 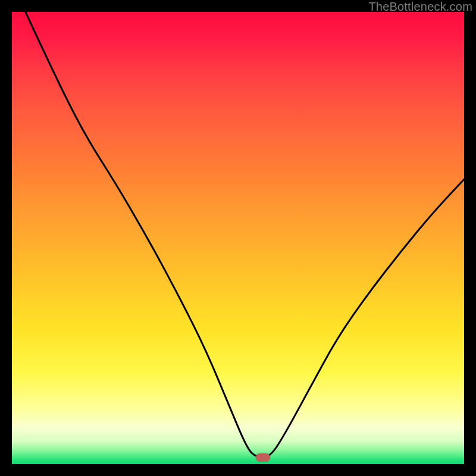 I want to click on optimal-point-marker, so click(x=263, y=458).